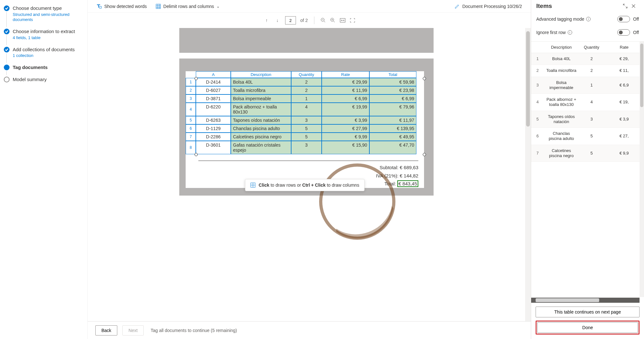  I want to click on show-detected-words-button: Show detected words, so click(122, 6).